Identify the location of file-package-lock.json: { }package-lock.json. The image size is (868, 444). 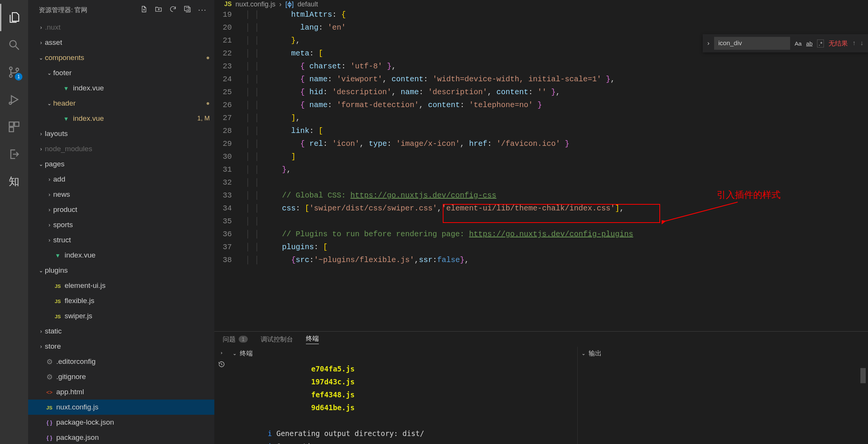
(121, 422).